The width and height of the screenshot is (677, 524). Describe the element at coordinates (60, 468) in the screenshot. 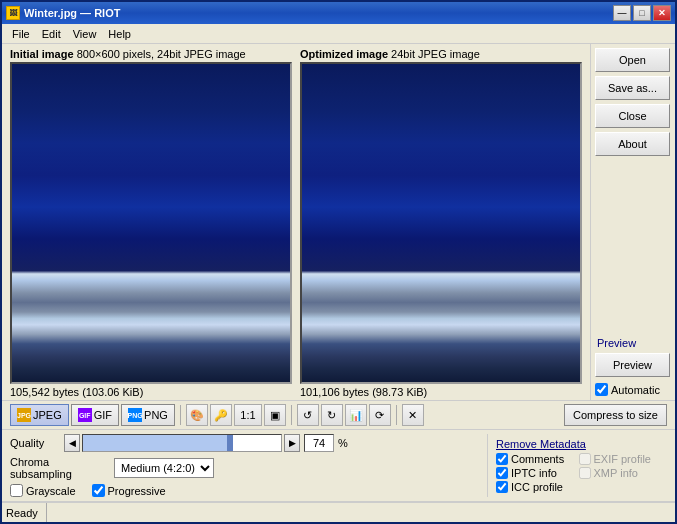

I see `chroma-label: Chroma subsampling` at that location.